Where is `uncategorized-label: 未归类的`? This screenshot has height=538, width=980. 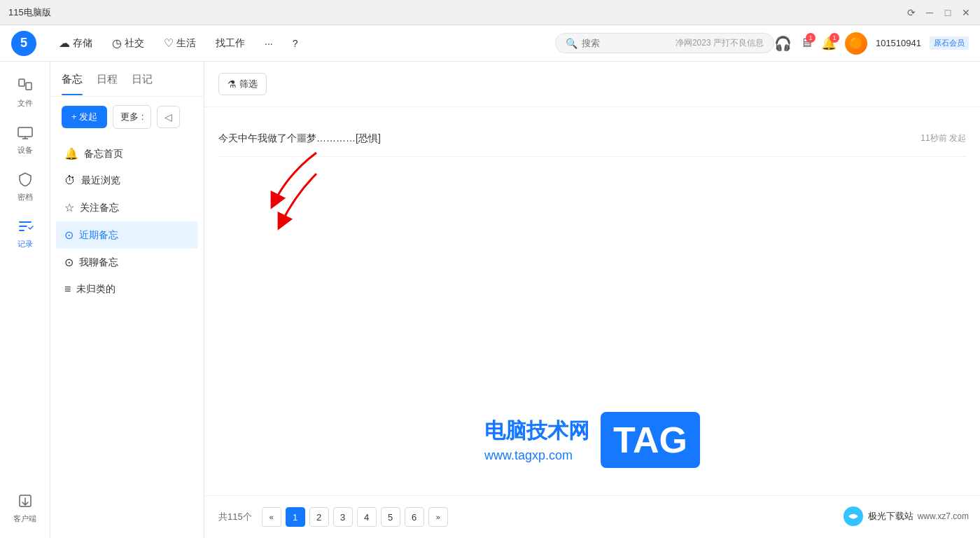 uncategorized-label: 未归类的 is located at coordinates (96, 289).